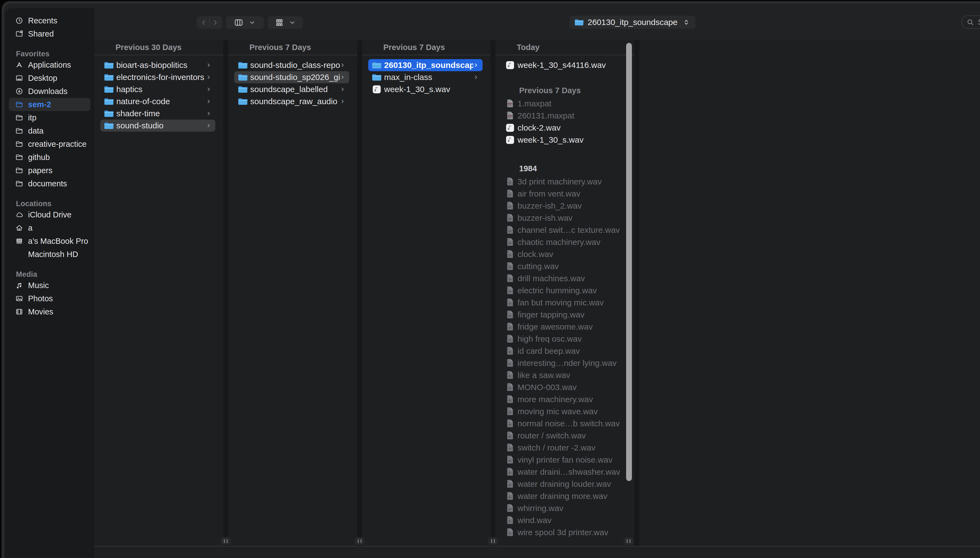 The width and height of the screenshot is (980, 558). I want to click on sidebar-item-documents: documents, so click(50, 184).